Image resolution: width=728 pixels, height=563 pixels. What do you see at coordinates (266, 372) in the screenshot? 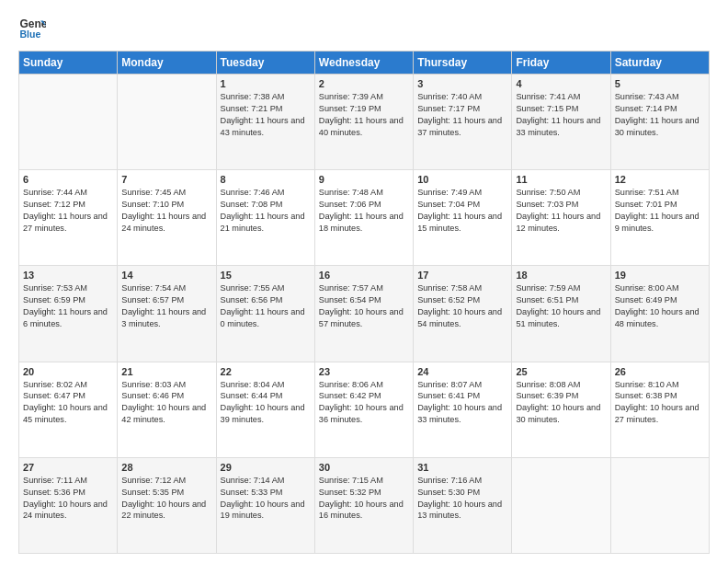
I see `day-number: 22` at bounding box center [266, 372].